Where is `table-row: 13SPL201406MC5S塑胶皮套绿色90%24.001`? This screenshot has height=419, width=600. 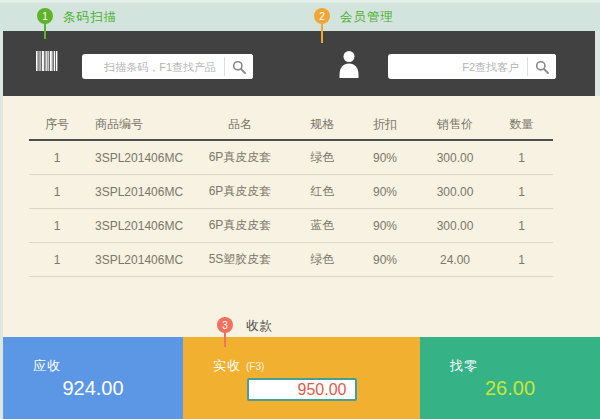 table-row: 13SPL201406MC5S塑胶皮套绿色90%24.001 is located at coordinates (291, 260).